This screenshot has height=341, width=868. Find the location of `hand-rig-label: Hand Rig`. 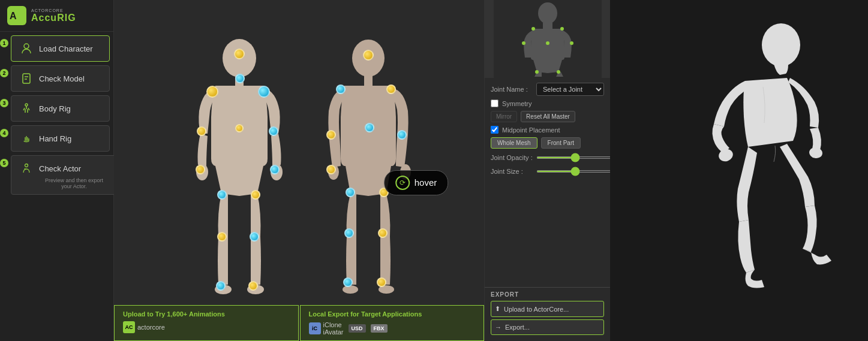

hand-rig-label: Hand Rig is located at coordinates (55, 139).